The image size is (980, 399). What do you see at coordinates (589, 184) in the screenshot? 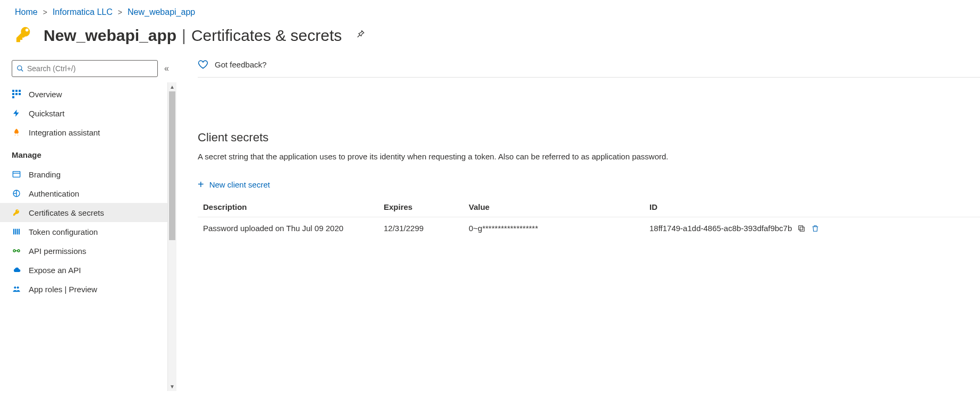
I see `new-client-secret-button: + New client secret` at bounding box center [589, 184].